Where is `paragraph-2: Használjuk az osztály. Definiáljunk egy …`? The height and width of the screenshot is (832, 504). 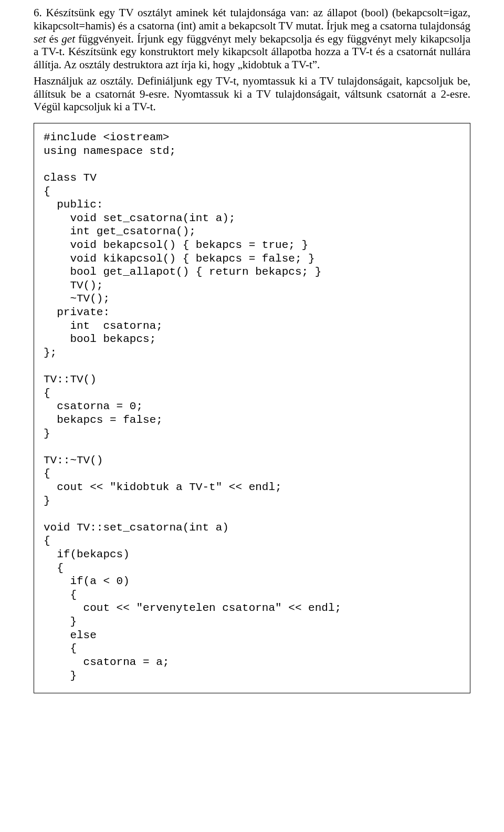
paragraph-2: Használjuk az osztály. Definiáljunk egy … is located at coordinates (252, 94).